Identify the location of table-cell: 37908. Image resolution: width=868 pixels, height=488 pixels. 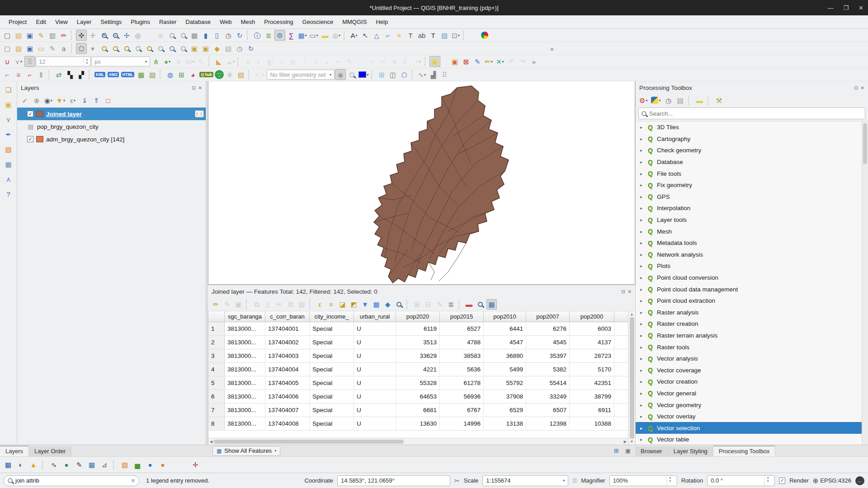
(505, 397).